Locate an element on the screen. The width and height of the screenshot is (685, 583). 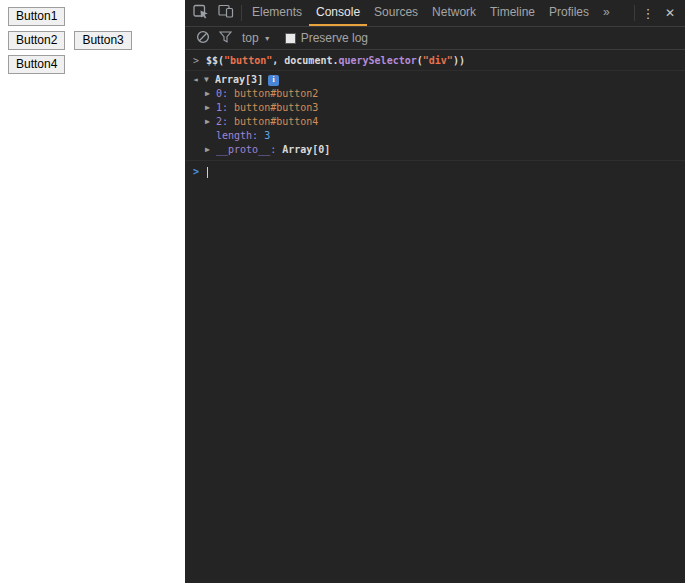
execution-context-selector: top ▼ is located at coordinates (256, 38).